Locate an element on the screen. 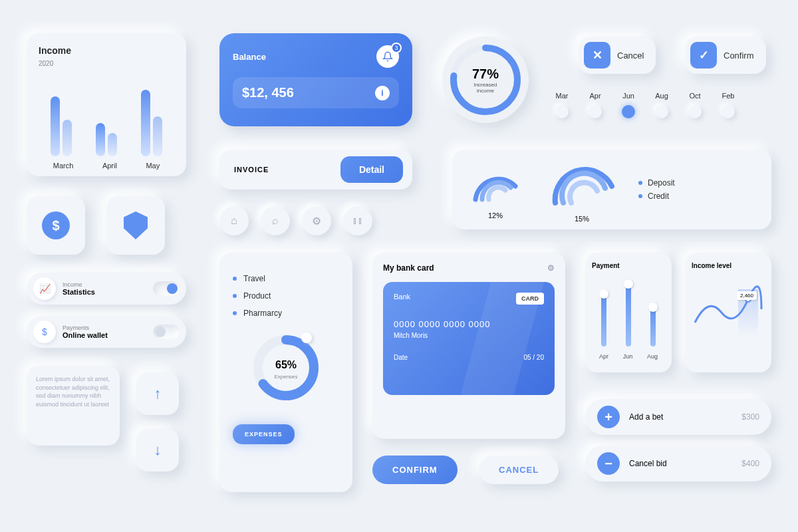  payment-card: Payment AprJunAug is located at coordinates (628, 313).